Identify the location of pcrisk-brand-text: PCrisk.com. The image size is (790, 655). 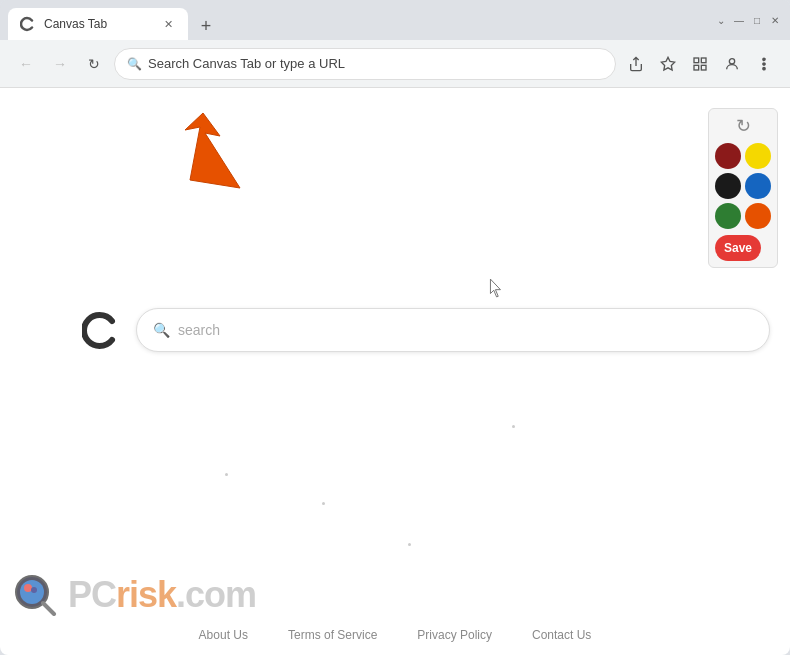
(162, 595).